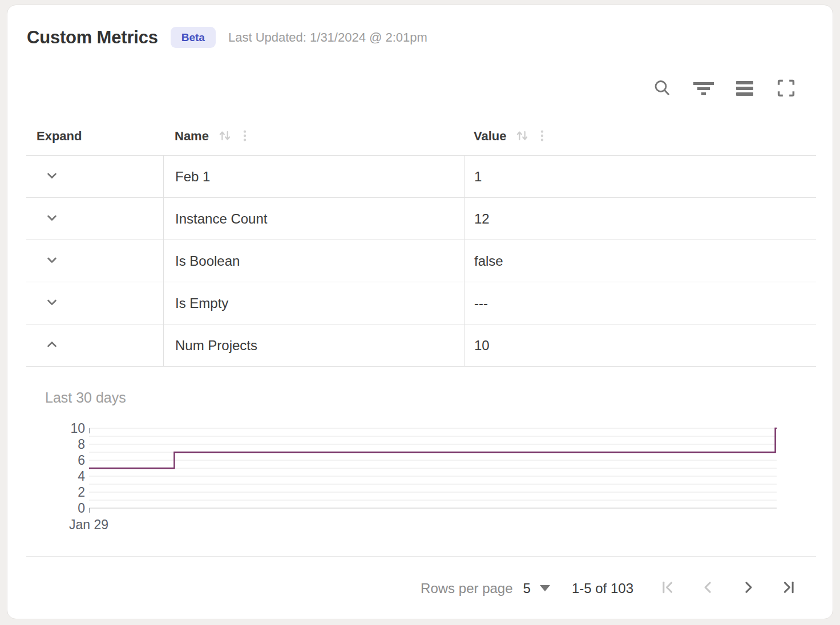 The height and width of the screenshot is (625, 840). I want to click on search-button, so click(663, 89).